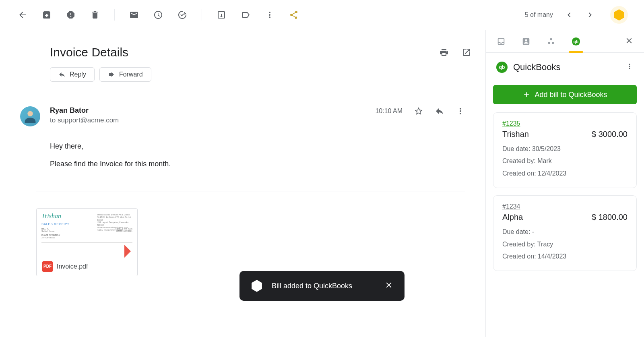  Describe the element at coordinates (630, 67) in the screenshot. I see `sidepanel-more-icon` at that location.